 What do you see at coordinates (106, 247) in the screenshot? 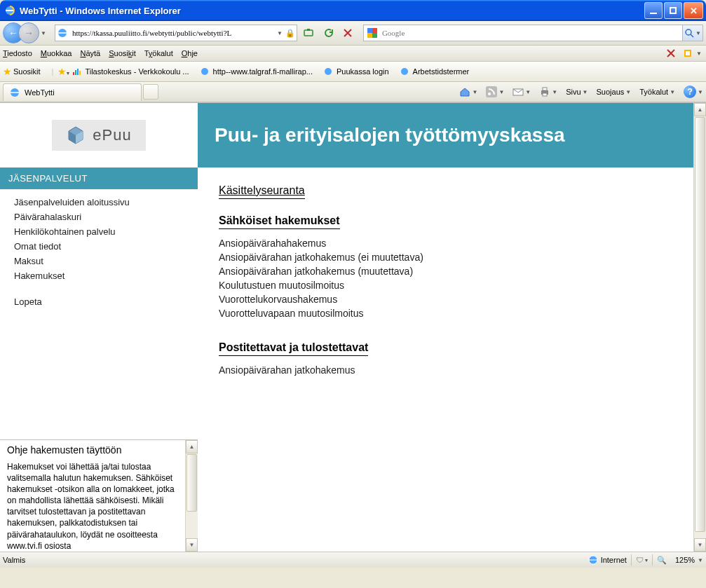
I see `sidebar-item-3: Omat tiedot` at bounding box center [106, 247].